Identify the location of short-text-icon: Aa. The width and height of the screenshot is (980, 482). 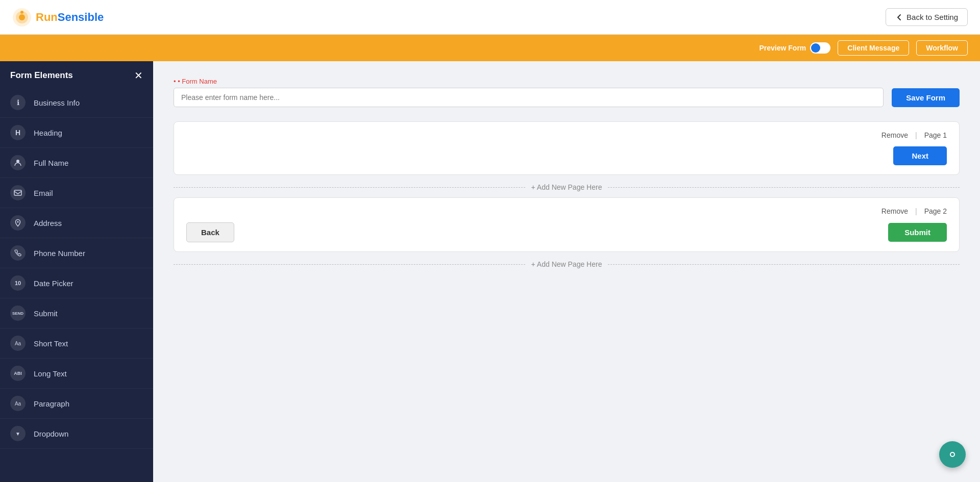
(18, 343).